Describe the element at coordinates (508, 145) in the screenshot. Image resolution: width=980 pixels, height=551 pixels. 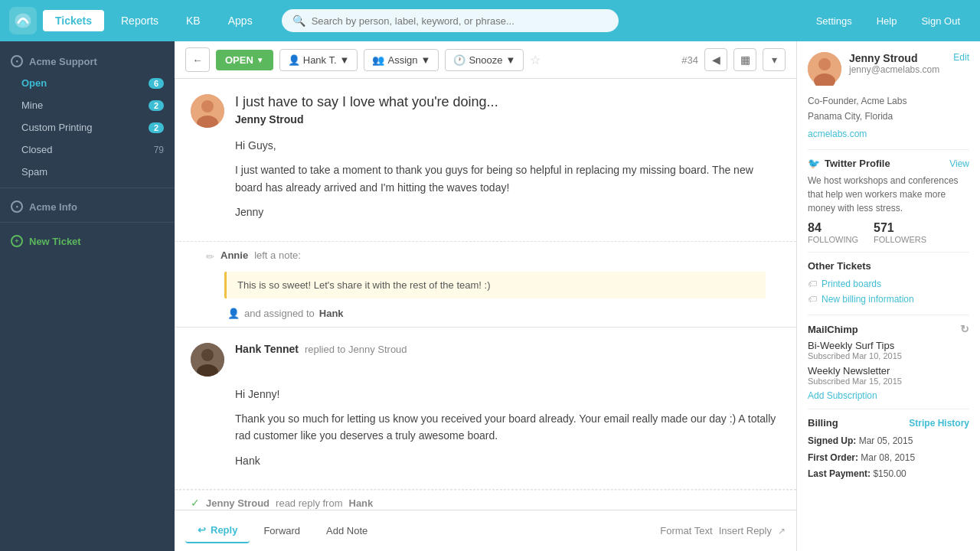
I see `jenny-body-line1: Hi Guys,` at that location.